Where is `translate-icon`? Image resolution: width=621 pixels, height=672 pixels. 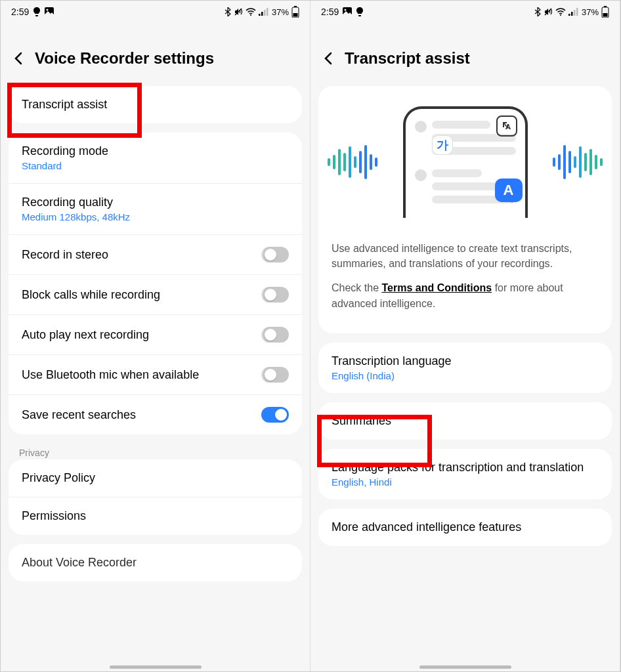 translate-icon is located at coordinates (507, 126).